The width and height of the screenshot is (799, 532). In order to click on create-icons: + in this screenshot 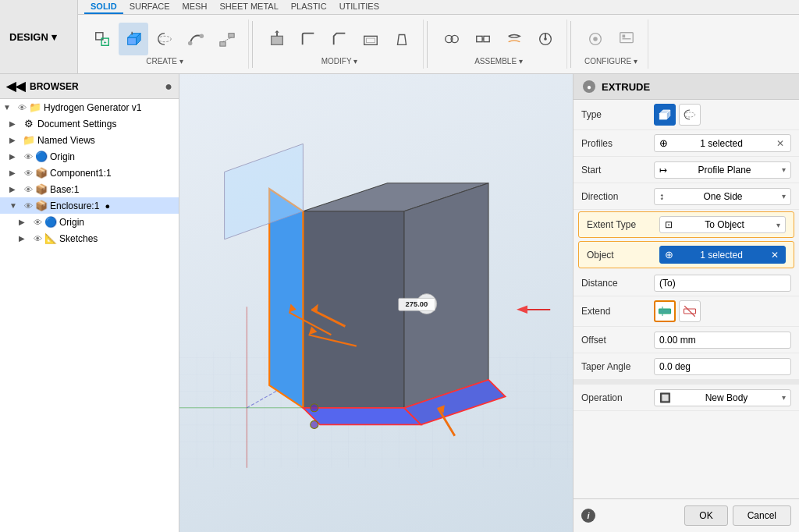, I will do `click(165, 39)`.